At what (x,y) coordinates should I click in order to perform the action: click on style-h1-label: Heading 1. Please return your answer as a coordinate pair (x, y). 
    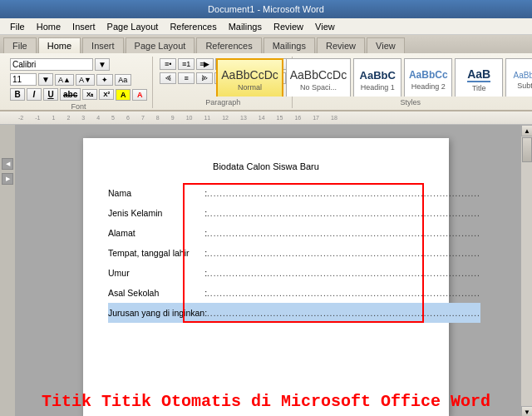
    Looking at the image, I should click on (377, 87).